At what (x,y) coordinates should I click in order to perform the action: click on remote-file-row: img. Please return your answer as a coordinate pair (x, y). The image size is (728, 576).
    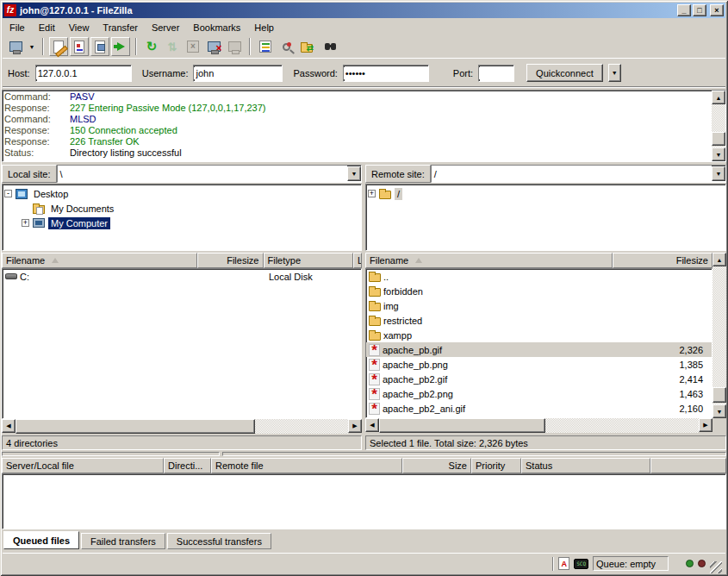
    Looking at the image, I should click on (539, 305).